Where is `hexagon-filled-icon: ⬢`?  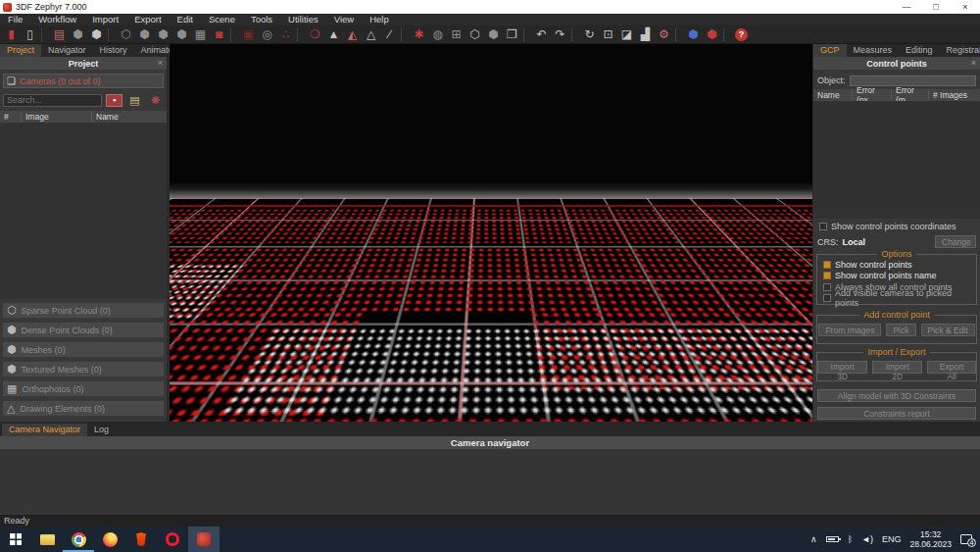
hexagon-filled-icon: ⬢ is located at coordinates (494, 35).